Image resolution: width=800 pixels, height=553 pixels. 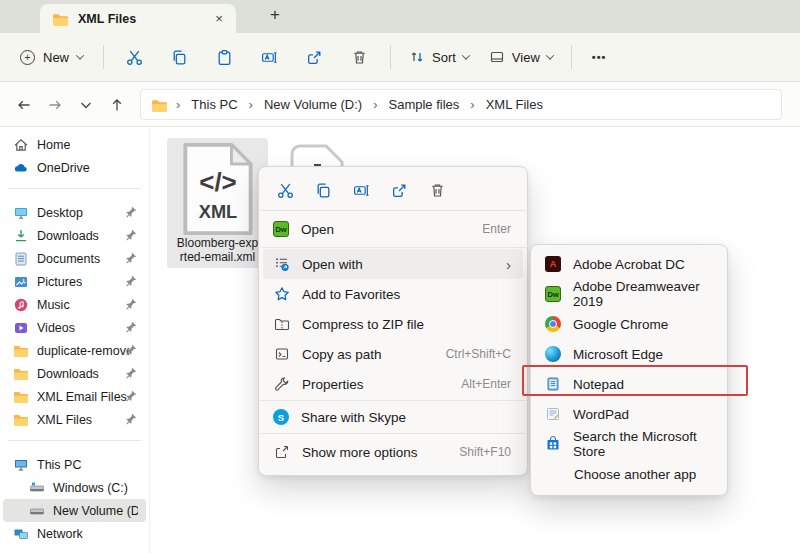 I want to click on menu-item-open-with: Open with ›, so click(x=393, y=264).